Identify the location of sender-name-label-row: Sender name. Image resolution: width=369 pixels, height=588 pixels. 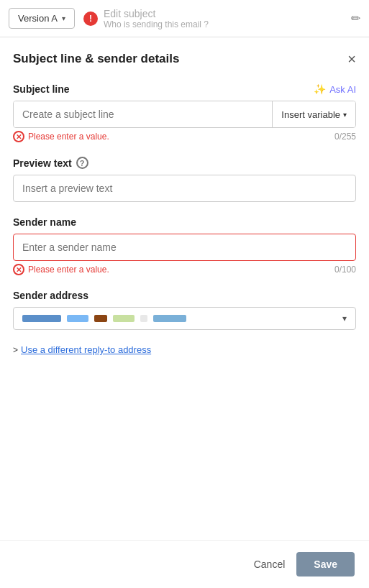
(184, 222).